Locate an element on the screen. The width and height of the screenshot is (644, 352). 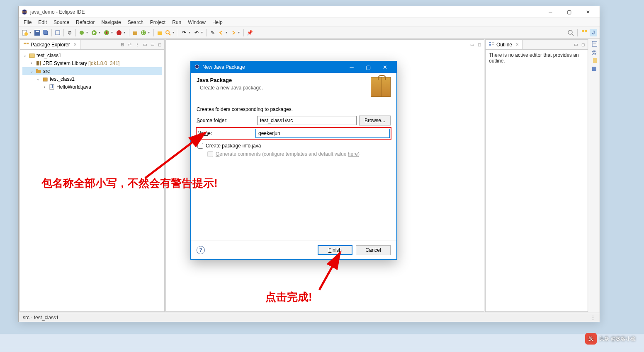
collapse-button: ⊟ is located at coordinates (122, 45).